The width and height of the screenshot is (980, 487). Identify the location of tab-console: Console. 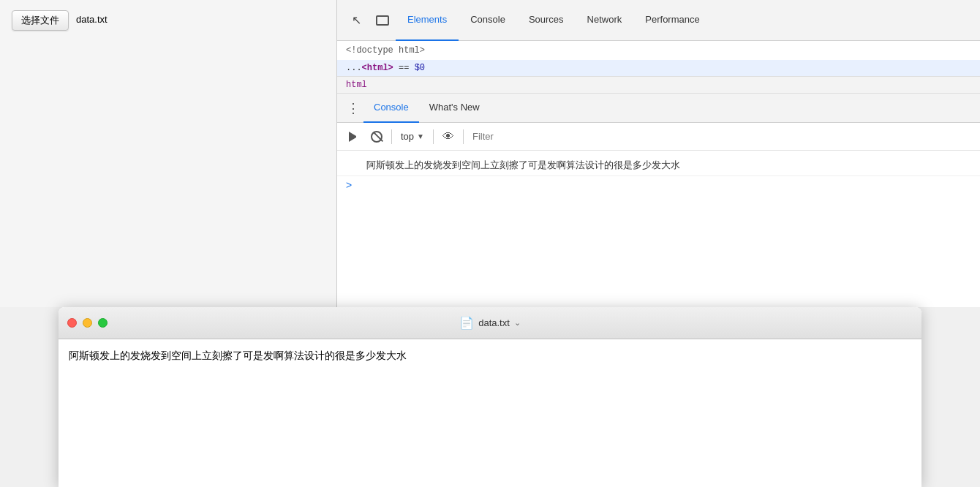
(488, 20).